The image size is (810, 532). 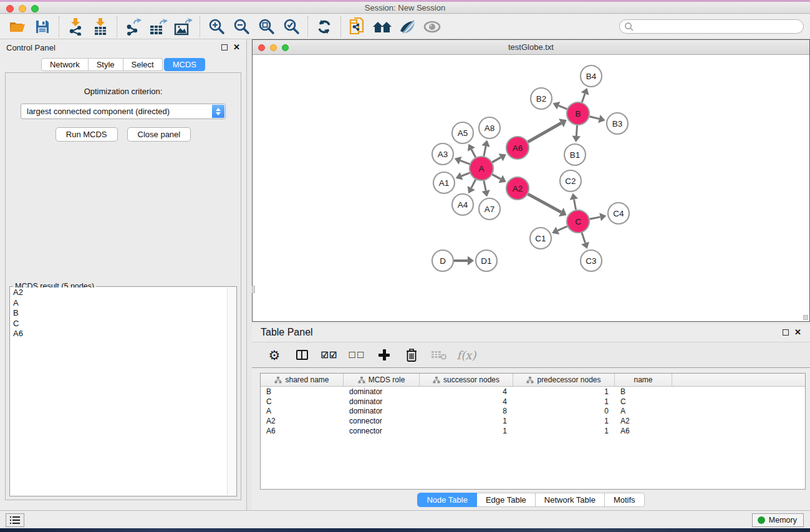 What do you see at coordinates (302, 355) in the screenshot?
I see `show-columns-button` at bounding box center [302, 355].